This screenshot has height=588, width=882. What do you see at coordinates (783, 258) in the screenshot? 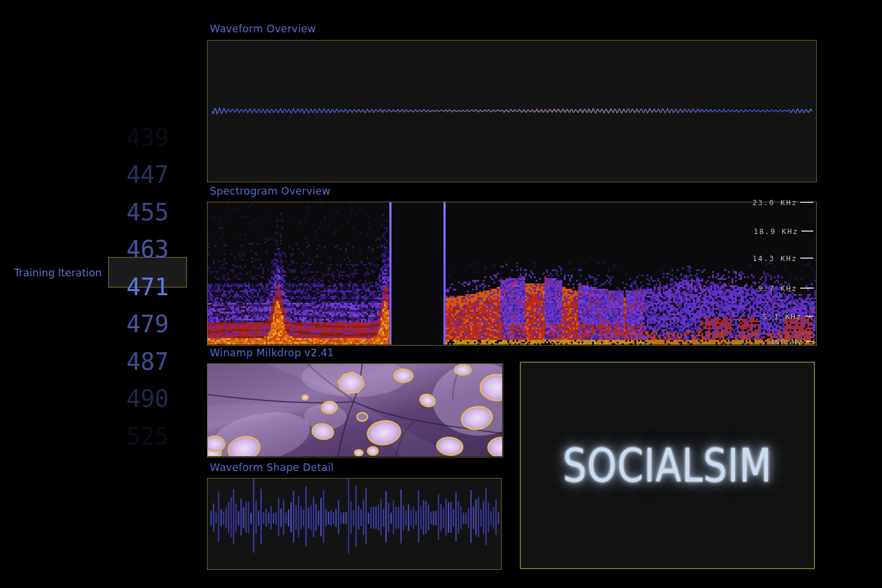
I see `freq-tick: 14.3 KHz` at bounding box center [783, 258].